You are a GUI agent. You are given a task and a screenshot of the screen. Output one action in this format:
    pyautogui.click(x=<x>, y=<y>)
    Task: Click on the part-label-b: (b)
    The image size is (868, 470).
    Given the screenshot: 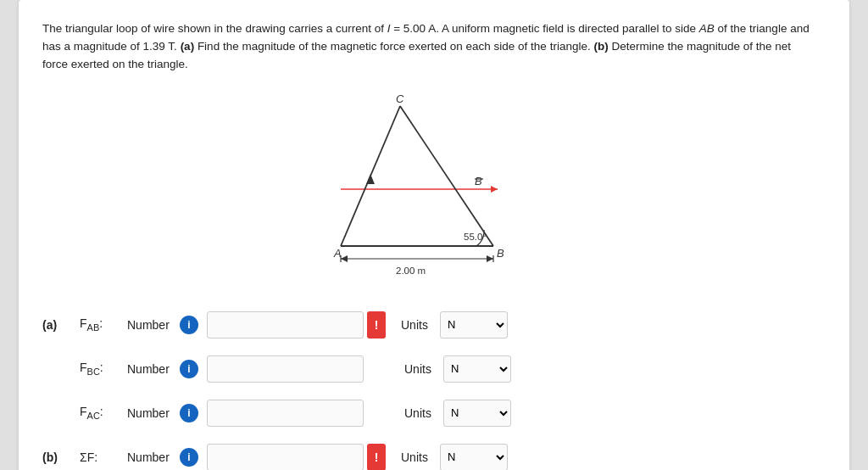 What is the action you would take?
    pyautogui.click(x=61, y=457)
    